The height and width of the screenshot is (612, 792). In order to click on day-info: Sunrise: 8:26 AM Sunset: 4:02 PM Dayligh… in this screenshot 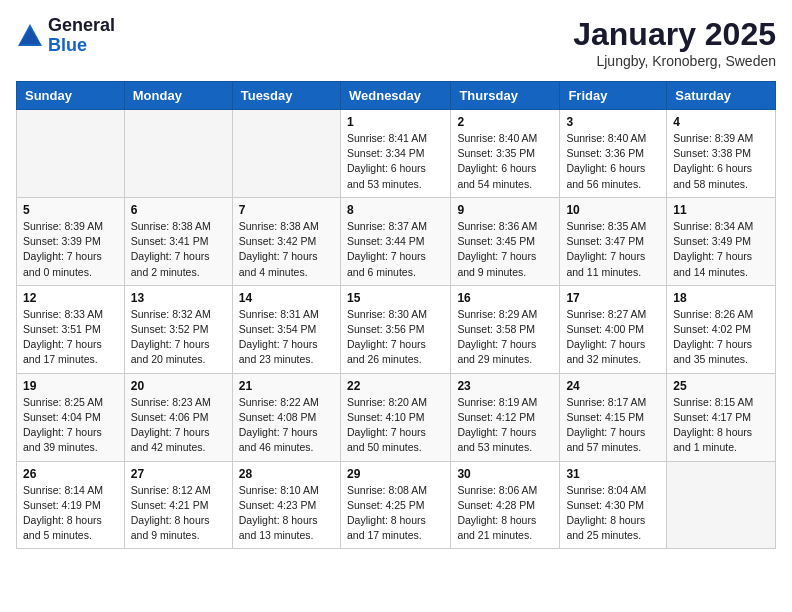, I will do `click(721, 338)`.